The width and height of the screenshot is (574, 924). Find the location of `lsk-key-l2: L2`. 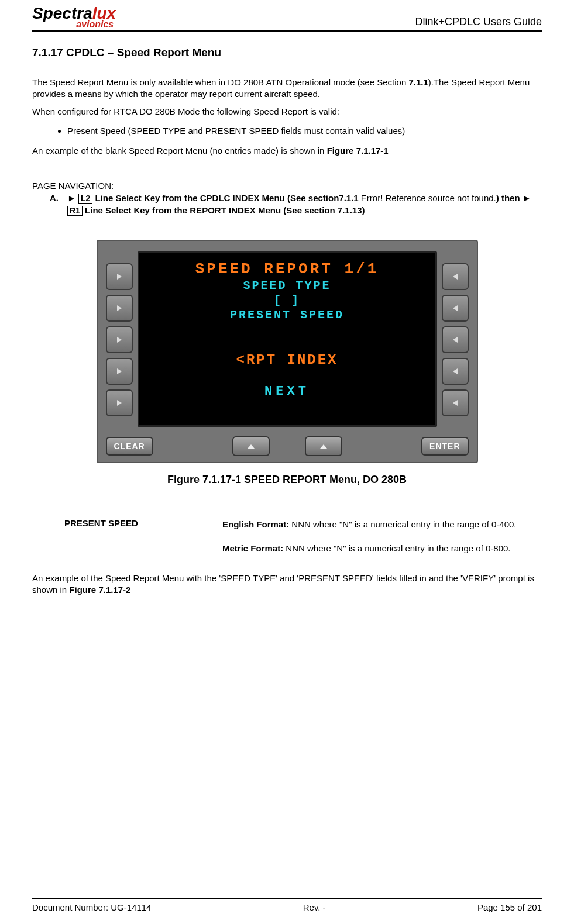

lsk-key-l2: L2 is located at coordinates (85, 199).